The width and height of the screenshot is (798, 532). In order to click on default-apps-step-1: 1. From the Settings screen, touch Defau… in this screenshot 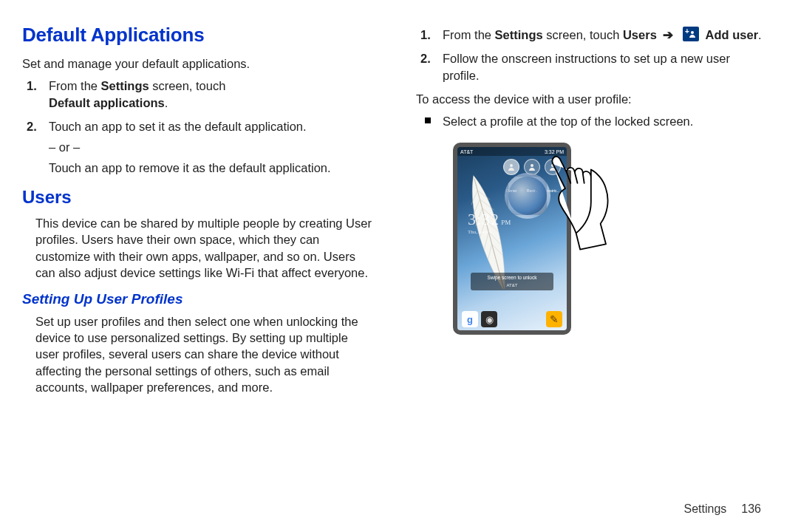, I will do `click(211, 95)`.